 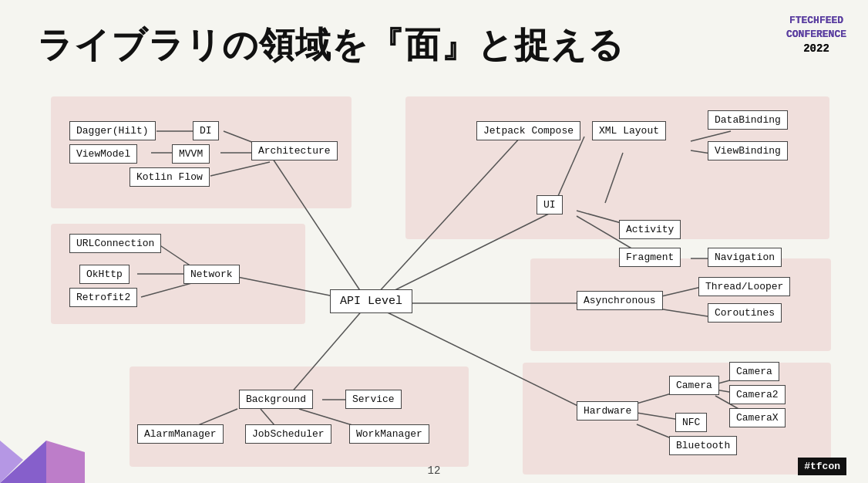 I want to click on mvvm-box: MVVM, so click(x=191, y=154).